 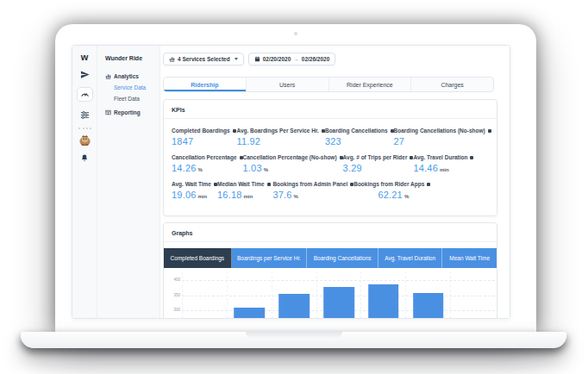 I want to click on kpi-value: 14.46, so click(x=426, y=168).